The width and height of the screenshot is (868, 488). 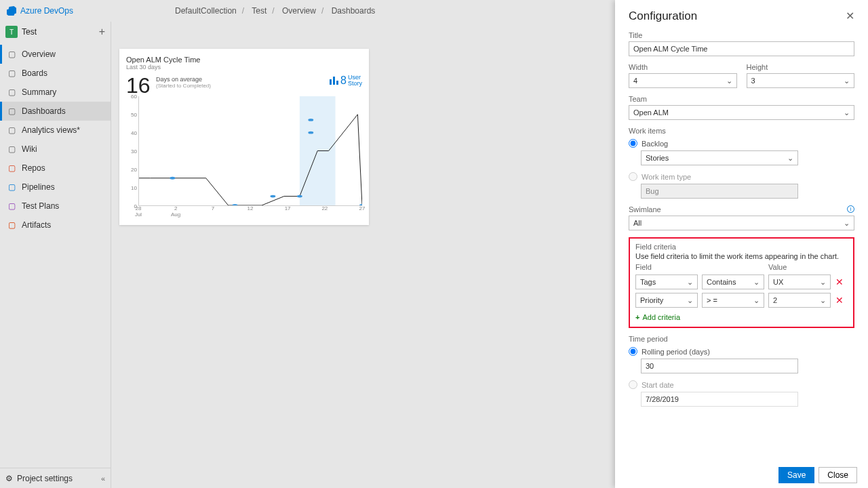 I want to click on close-button: Close, so click(x=838, y=475).